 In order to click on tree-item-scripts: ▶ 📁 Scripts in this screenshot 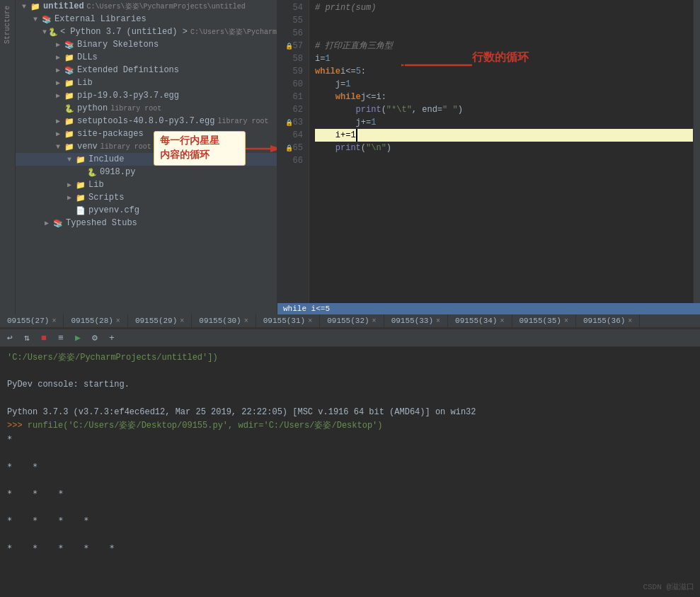, I will do `click(146, 198)`.